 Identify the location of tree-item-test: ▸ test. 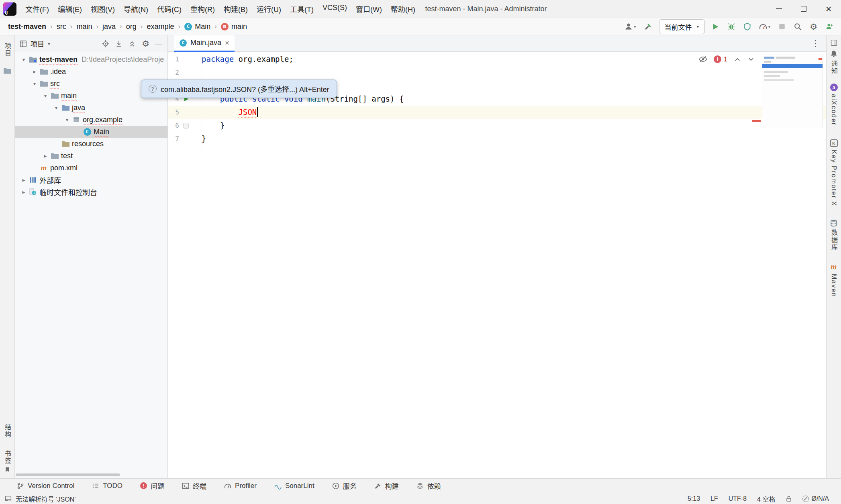
(91, 156).